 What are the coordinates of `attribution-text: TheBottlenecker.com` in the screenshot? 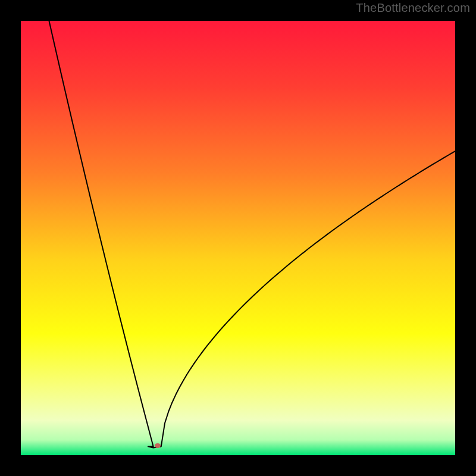 It's located at (413, 8).